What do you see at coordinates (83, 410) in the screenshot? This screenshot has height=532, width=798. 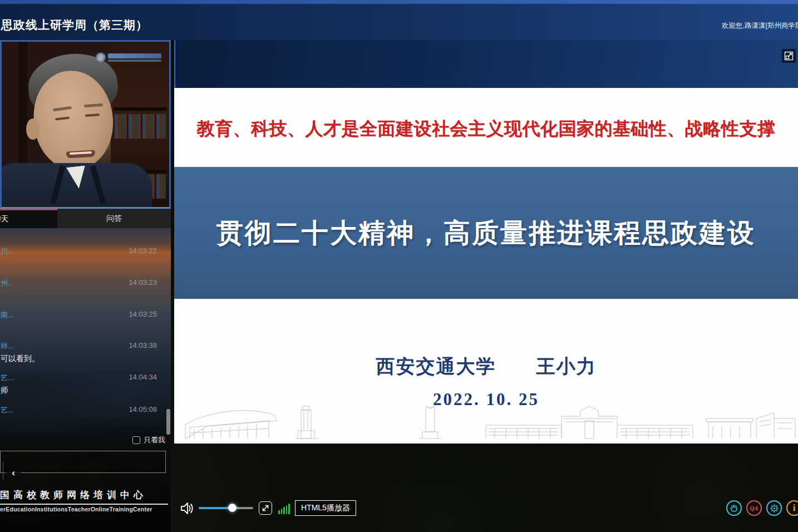 I see `chat-message-row: 艺... 14:05:08` at bounding box center [83, 410].